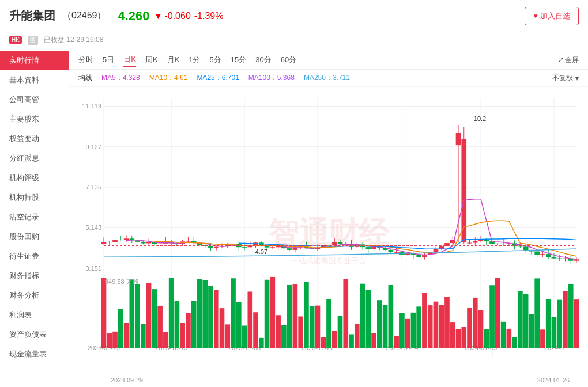 Image resolution: width=588 pixels, height=387 pixels. What do you see at coordinates (294, 16) in the screenshot?
I see `header: 升能集团 （02459） 4.260 ▼ -0.060 -1.39% ♥ 加入自…` at bounding box center [294, 16].